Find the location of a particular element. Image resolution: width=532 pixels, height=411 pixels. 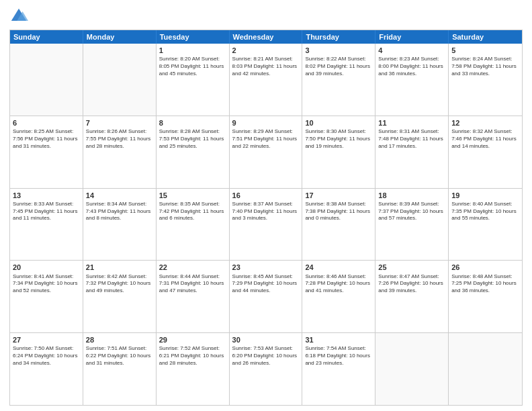

calendar-cell: 17Sunrise: 8:38 AM Sunset: 7:38 PM Dayli… is located at coordinates (339, 224).